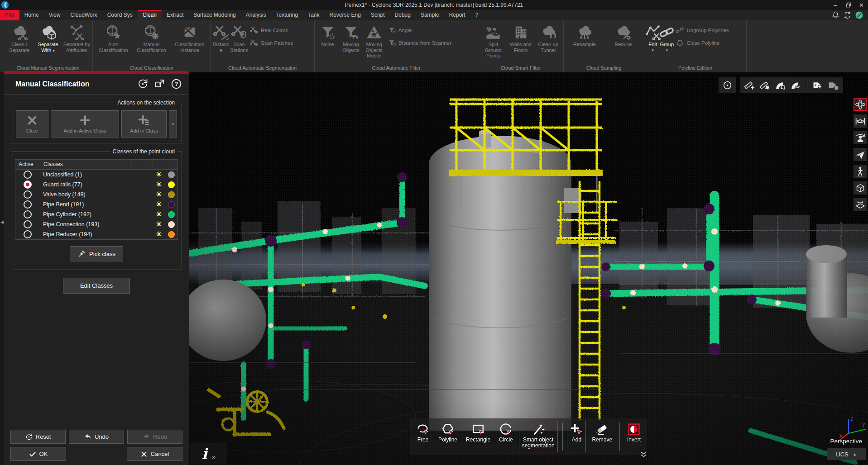 The height and width of the screenshot is (465, 868). What do you see at coordinates (859, 15) in the screenshot?
I see `connection-status-icon` at bounding box center [859, 15].